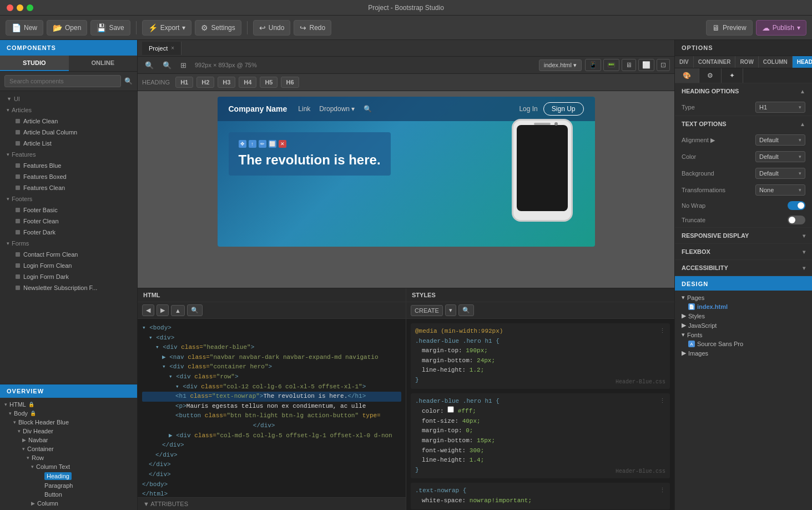  Describe the element at coordinates (69, 431) in the screenshot. I see `tree-item-div: ▾ Div Header` at that location.